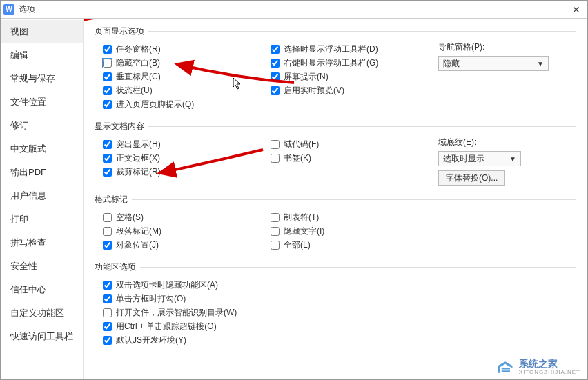 The height and width of the screenshot is (380, 588). I want to click on sidebar-item: 打印, so click(41, 219).